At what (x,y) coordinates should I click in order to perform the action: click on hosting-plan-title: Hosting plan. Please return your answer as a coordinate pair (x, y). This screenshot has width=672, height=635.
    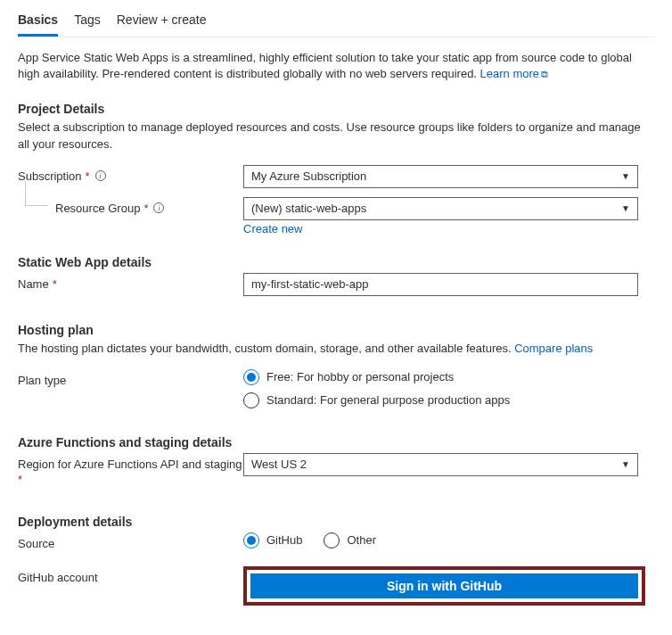
    Looking at the image, I should click on (336, 330).